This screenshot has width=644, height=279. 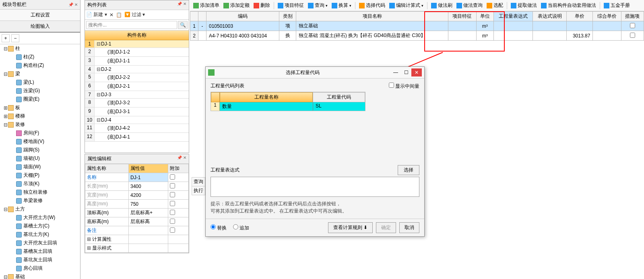 I want to click on mode-radio-group: 替换 追加, so click(x=232, y=228).